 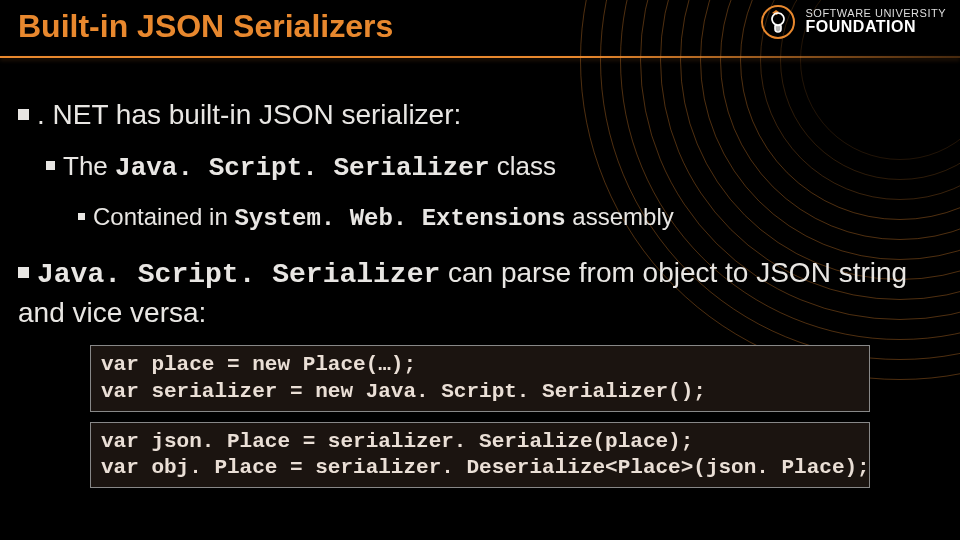 I want to click on bullet-level-1: The Java. Script. Serializer class, so click(x=494, y=167).